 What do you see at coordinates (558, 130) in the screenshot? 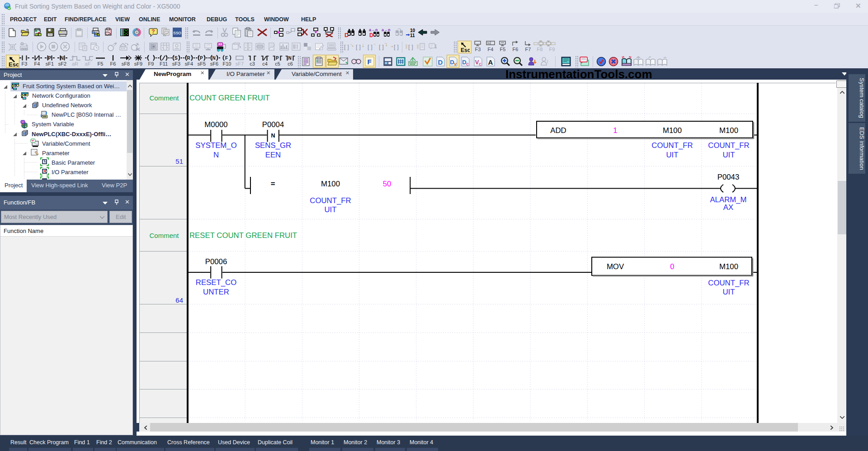
I see `svg-text: ADD` at bounding box center [558, 130].